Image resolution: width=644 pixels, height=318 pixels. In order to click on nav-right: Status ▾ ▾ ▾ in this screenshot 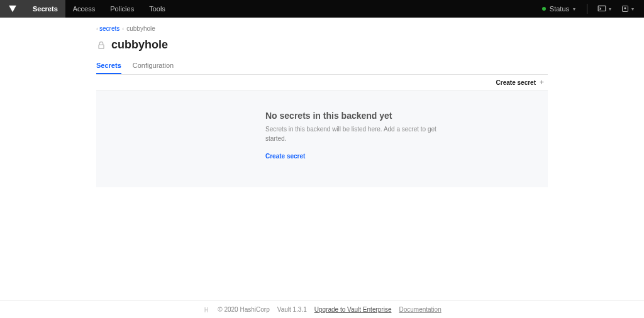, I will do `click(590, 9)`.